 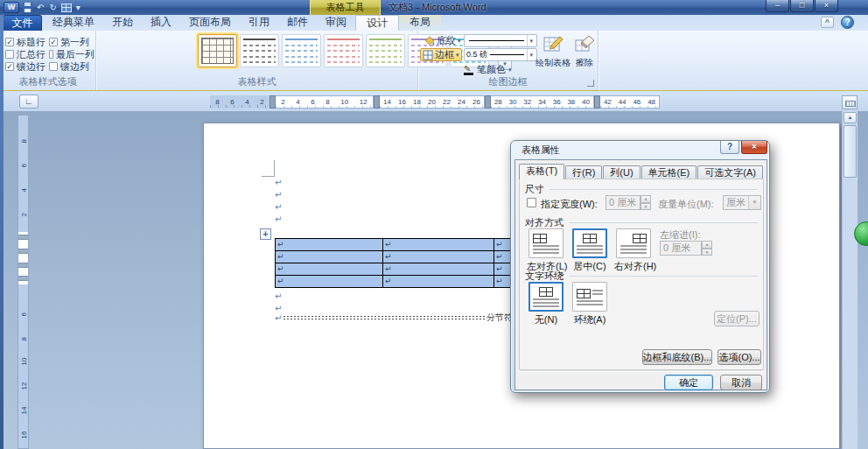 I want to click on line-style-combo: ▾, so click(x=500, y=40).